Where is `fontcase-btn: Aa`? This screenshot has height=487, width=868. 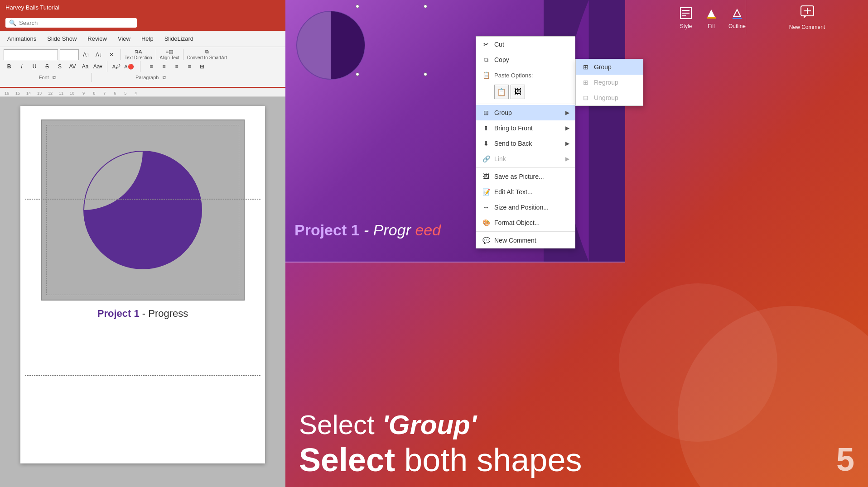 fontcase-btn: Aa is located at coordinates (85, 67).